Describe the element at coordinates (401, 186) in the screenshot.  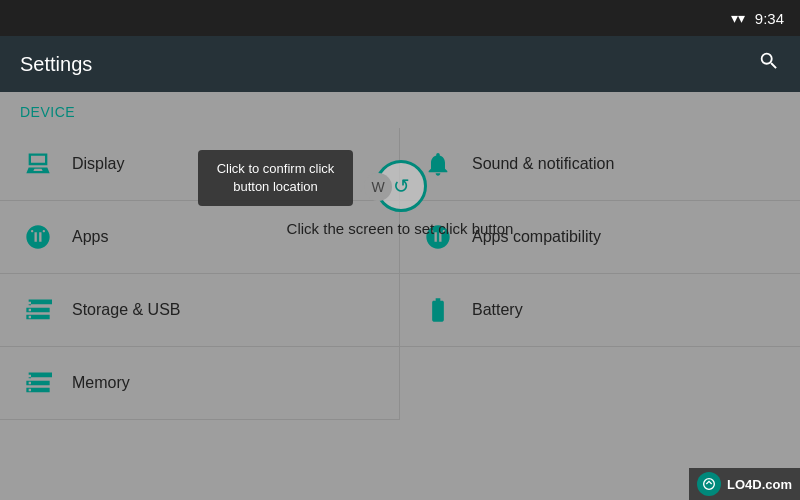
I see `click-indicator: W ↺` at that location.